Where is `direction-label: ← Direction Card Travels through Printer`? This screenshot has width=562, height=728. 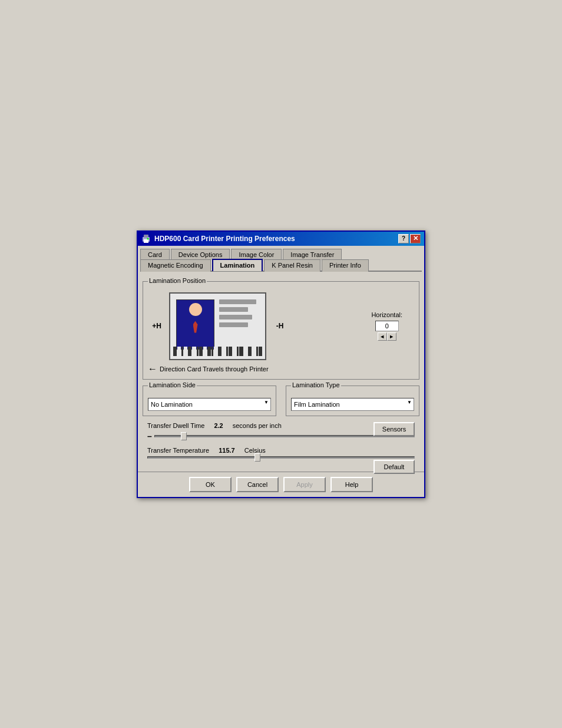
direction-label: ← Direction Card Travels through Printer is located at coordinates (281, 369).